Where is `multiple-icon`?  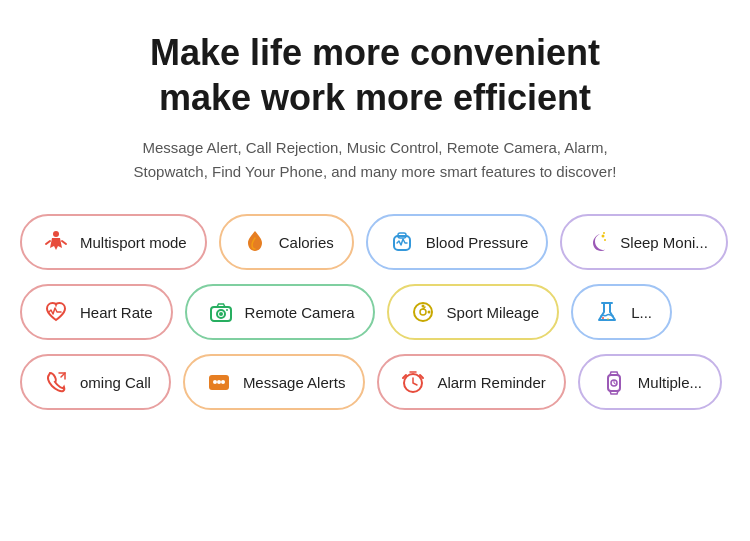
multiple-icon is located at coordinates (614, 382).